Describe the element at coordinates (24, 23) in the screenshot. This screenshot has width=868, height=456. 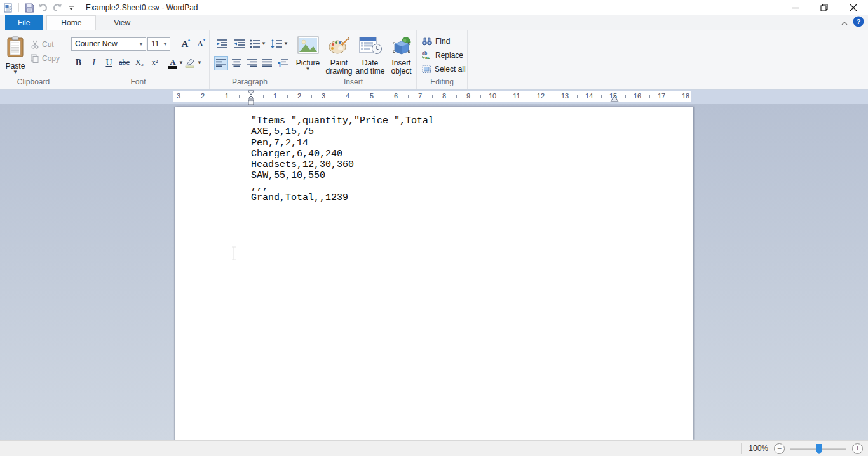
I see `tab-file: File` at that location.